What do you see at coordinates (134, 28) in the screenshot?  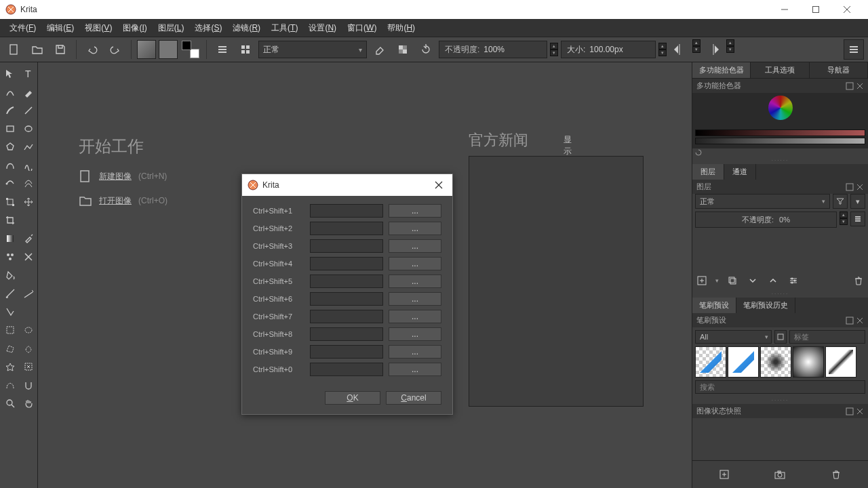 I see `menu-image: 图像(I)` at bounding box center [134, 28].